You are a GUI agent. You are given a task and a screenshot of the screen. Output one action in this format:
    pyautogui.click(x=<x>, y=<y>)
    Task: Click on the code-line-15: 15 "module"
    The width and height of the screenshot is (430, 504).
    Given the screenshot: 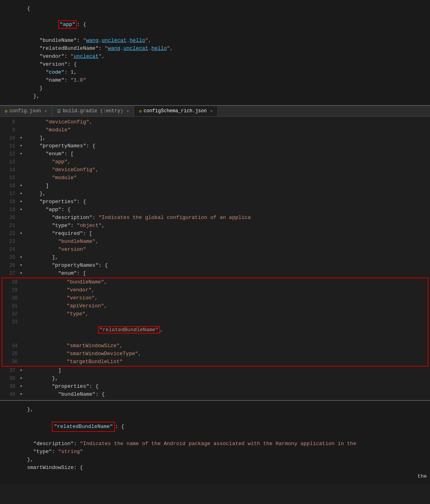 What is the action you would take?
    pyautogui.click(x=215, y=178)
    